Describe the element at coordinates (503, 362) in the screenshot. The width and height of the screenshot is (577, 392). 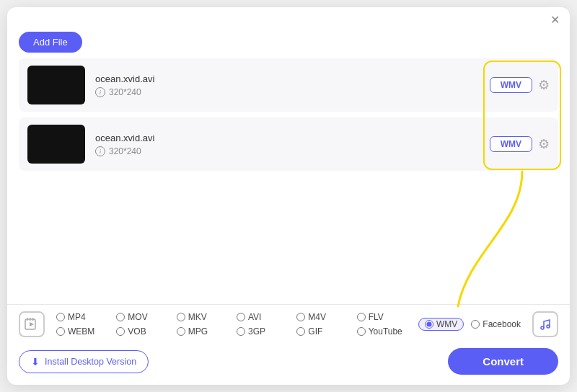
I see `convert-button: Convert` at that location.